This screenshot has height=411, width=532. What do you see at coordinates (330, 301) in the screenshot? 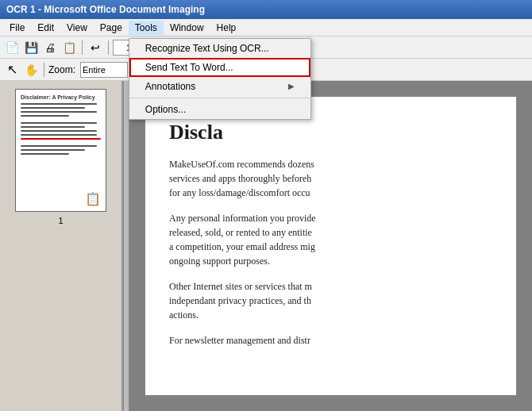
I see `doc-para-3: Other Internet sites or services that m …` at bounding box center [330, 301].